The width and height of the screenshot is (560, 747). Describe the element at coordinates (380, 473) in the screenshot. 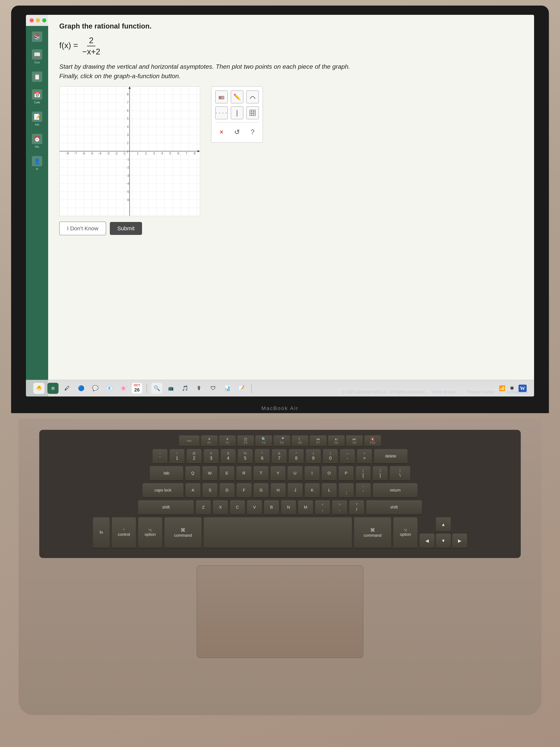

I see `rbracket-key: } ]` at that location.